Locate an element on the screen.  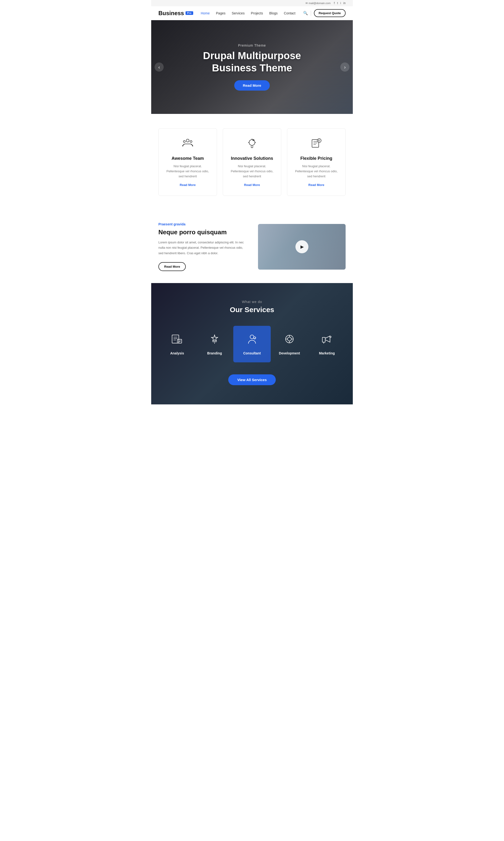
about-title: Neque porro quisquam is located at coordinates (202, 232).